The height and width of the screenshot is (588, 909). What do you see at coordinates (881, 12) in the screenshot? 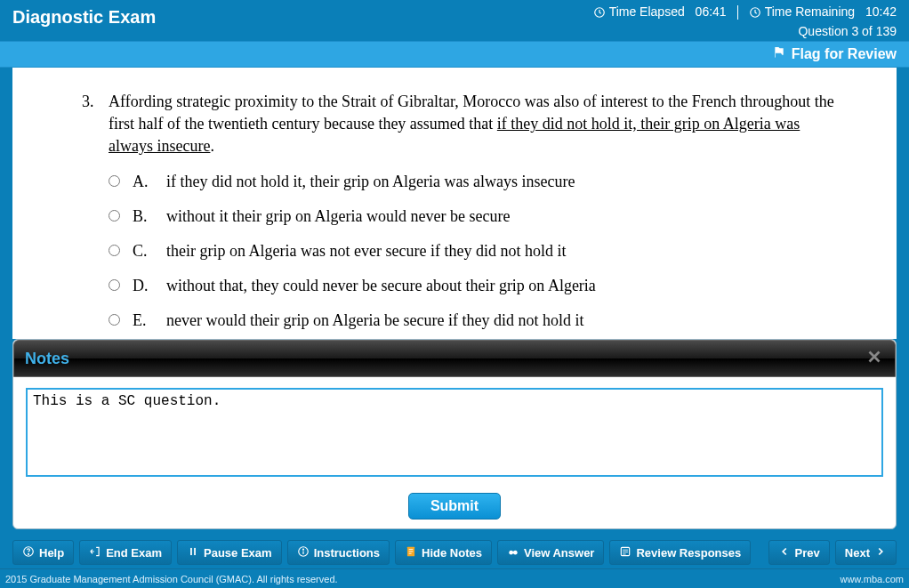
I see `time-remaining-value: 10:42` at bounding box center [881, 12].